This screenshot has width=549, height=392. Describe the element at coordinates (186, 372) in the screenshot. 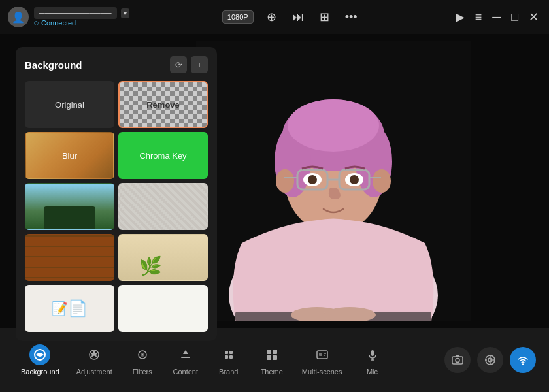

I see `content-nav-label: Content` at that location.